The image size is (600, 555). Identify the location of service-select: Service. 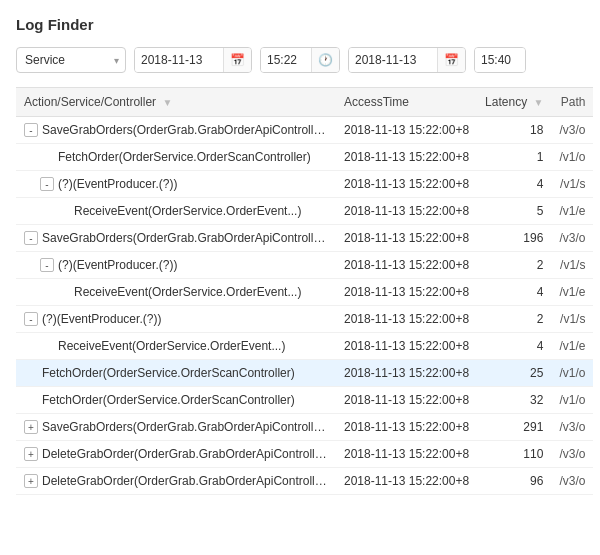
(71, 60).